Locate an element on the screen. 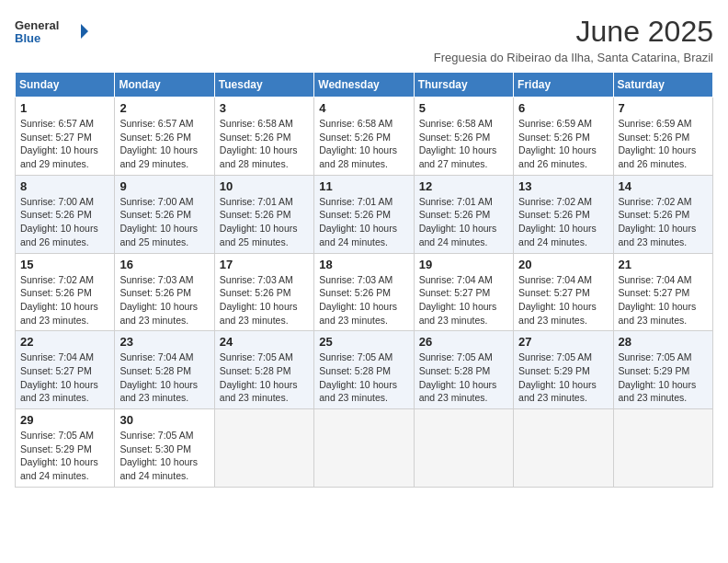  day-number: 3 is located at coordinates (265, 109).